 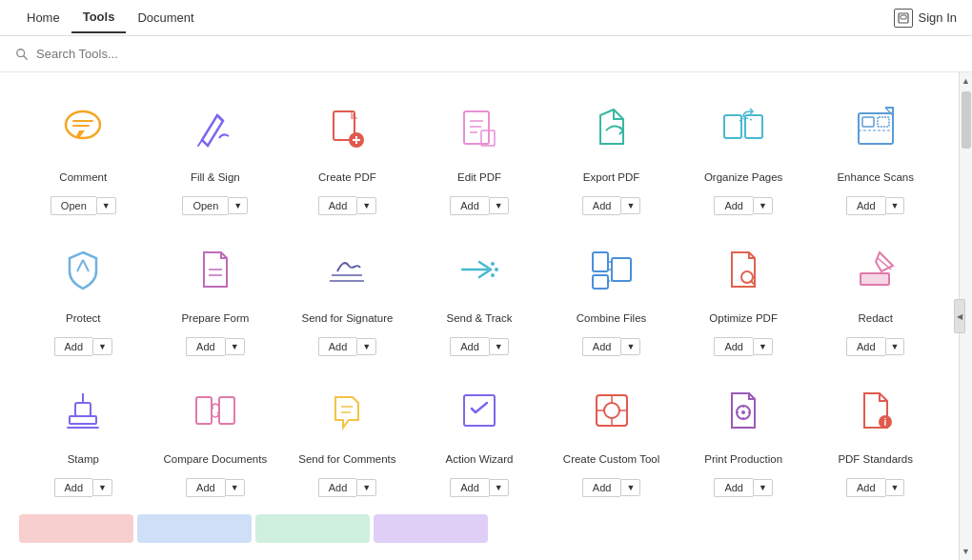 I want to click on tool-btn-group-fill-sign: Open▼, so click(x=215, y=206).